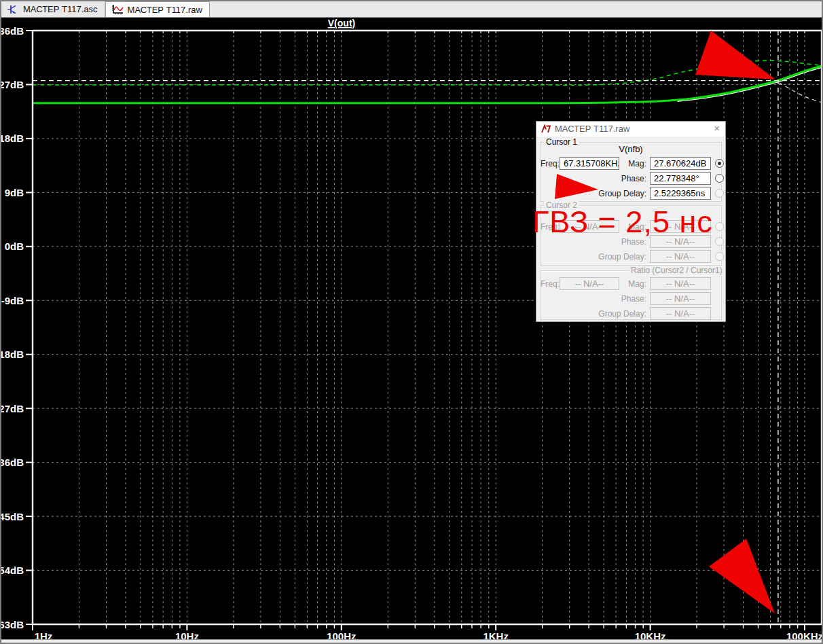 The width and height of the screenshot is (823, 644). I want to click on trace-V(out)-phase, so click(427, 73).